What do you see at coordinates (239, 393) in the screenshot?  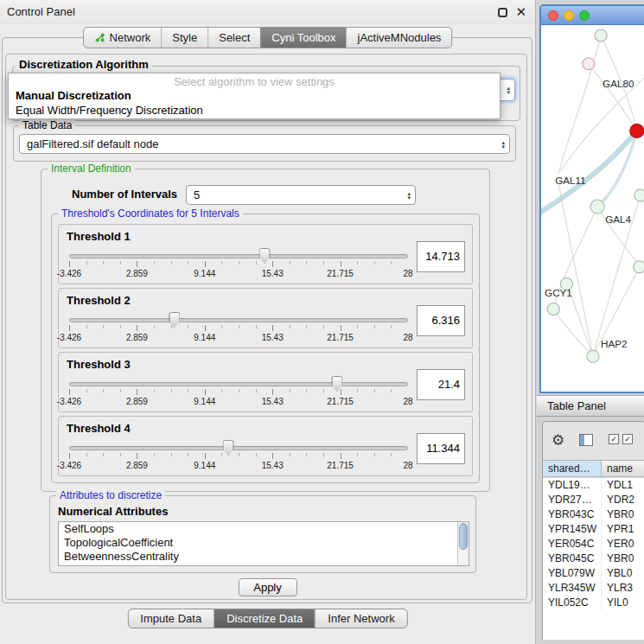 I see `threshold-3-slider: -3.426 2.859 9.144 15.43 21.715 28` at bounding box center [239, 393].